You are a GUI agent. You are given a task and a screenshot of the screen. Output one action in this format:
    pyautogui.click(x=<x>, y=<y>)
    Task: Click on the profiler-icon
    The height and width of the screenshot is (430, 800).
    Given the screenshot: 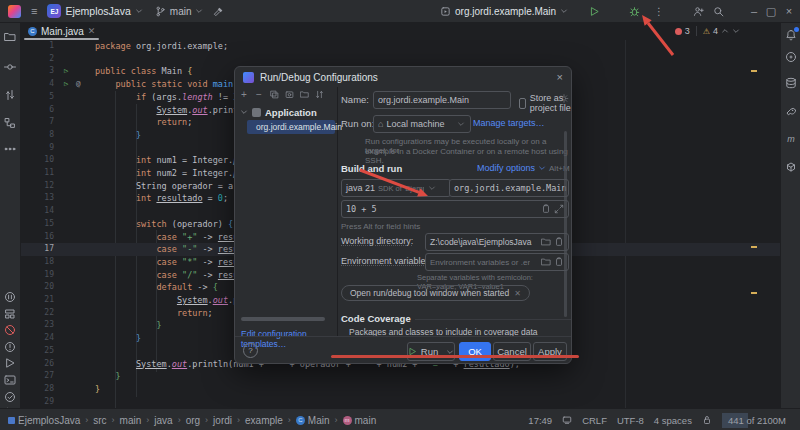 What is the action you would take?
    pyautogui.click(x=10, y=297)
    